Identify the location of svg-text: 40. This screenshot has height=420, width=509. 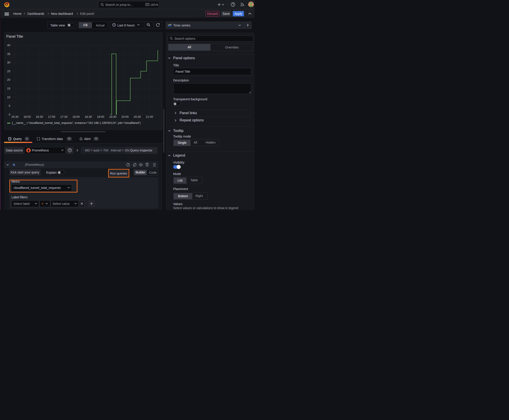
(9, 45).